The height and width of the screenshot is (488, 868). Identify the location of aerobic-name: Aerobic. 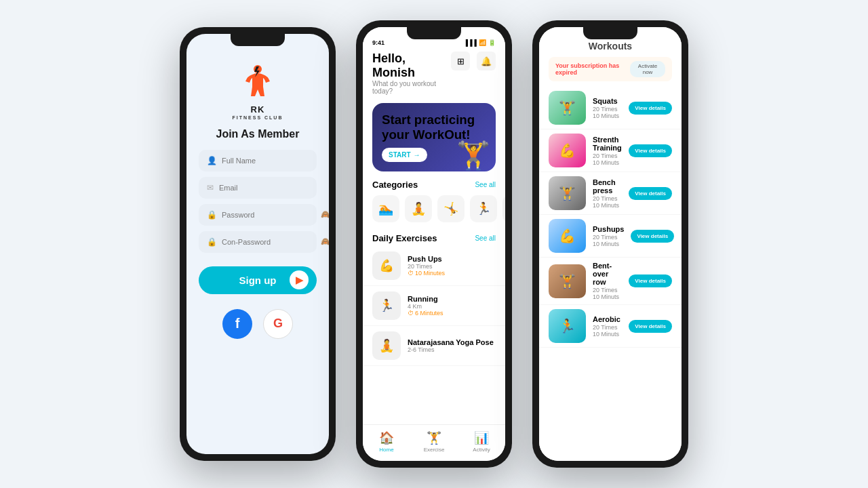
(608, 319).